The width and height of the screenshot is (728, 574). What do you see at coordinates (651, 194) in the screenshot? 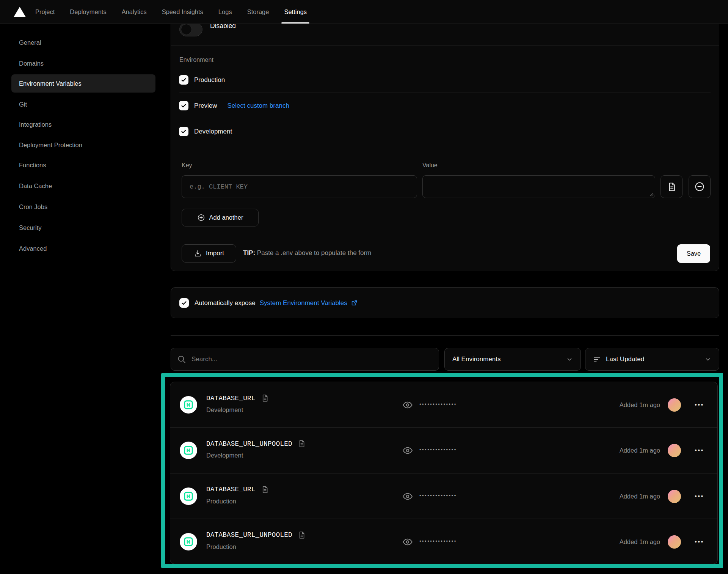
I see `textarea-resize-grip` at bounding box center [651, 194].